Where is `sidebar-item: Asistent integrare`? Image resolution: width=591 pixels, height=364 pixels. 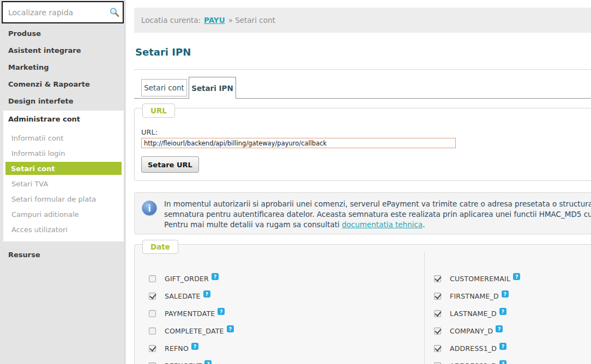 sidebar-item: Asistent integrare is located at coordinates (62, 50).